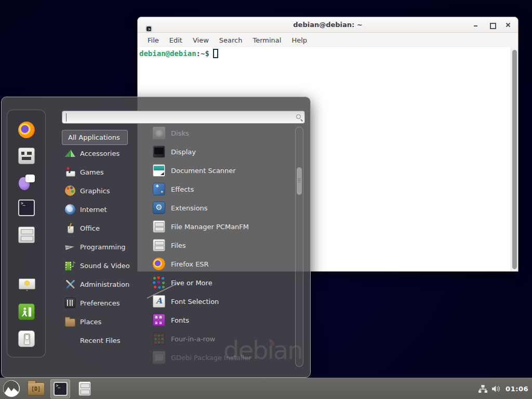 This screenshot has width=532, height=399. Describe the element at coordinates (103, 303) in the screenshot. I see `category-preferences: Preferences` at that location.